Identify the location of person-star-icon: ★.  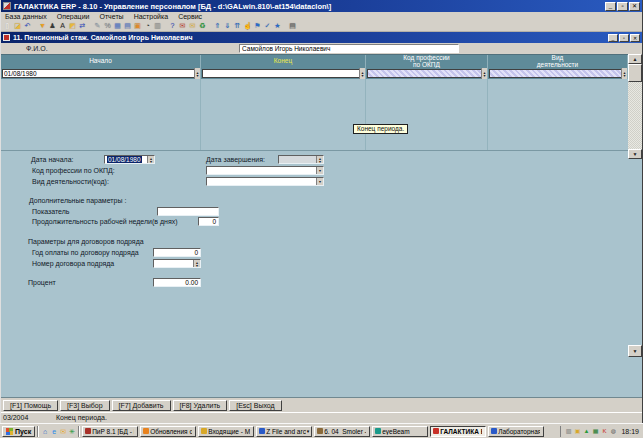
(278, 26).